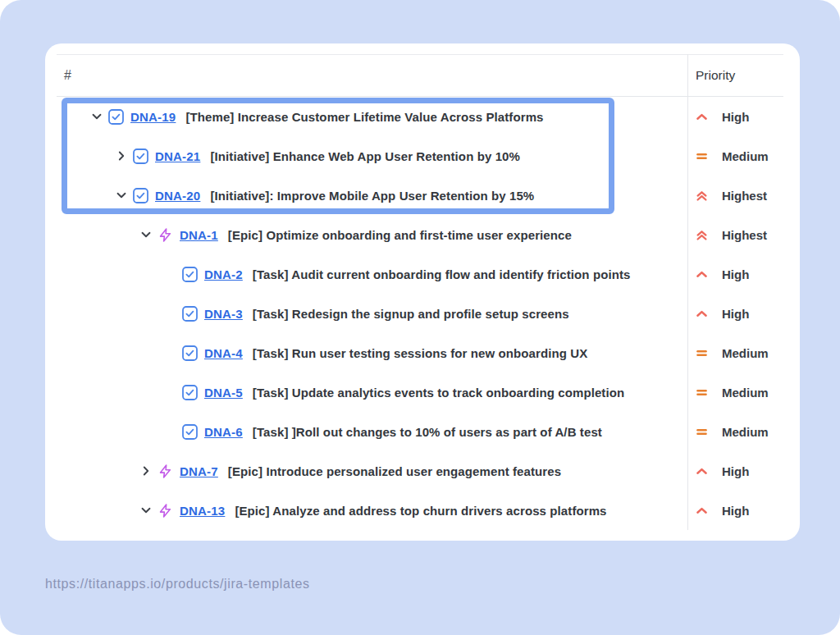  Describe the element at coordinates (422, 116) in the screenshot. I see `issue-row: DNA-19[Theme] Increase Customer Lifetime…` at that location.